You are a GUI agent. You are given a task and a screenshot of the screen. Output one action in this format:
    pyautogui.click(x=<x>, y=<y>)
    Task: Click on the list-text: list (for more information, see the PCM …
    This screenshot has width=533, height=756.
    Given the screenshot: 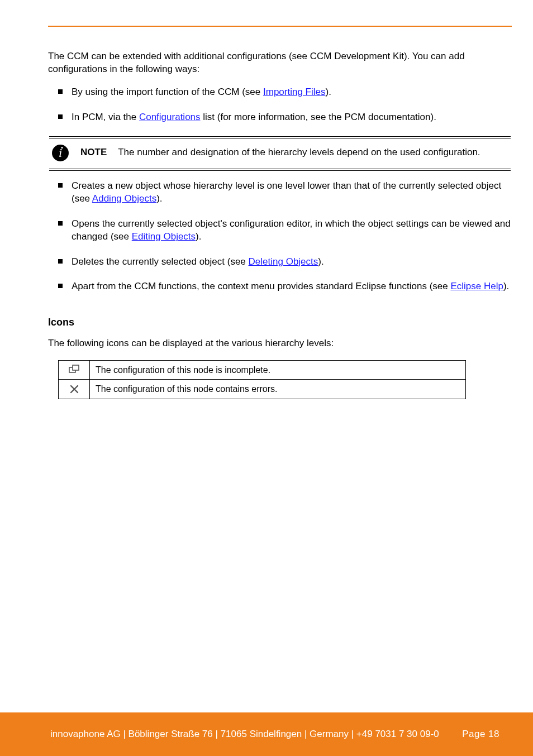 What is the action you would take?
    pyautogui.click(x=318, y=117)
    